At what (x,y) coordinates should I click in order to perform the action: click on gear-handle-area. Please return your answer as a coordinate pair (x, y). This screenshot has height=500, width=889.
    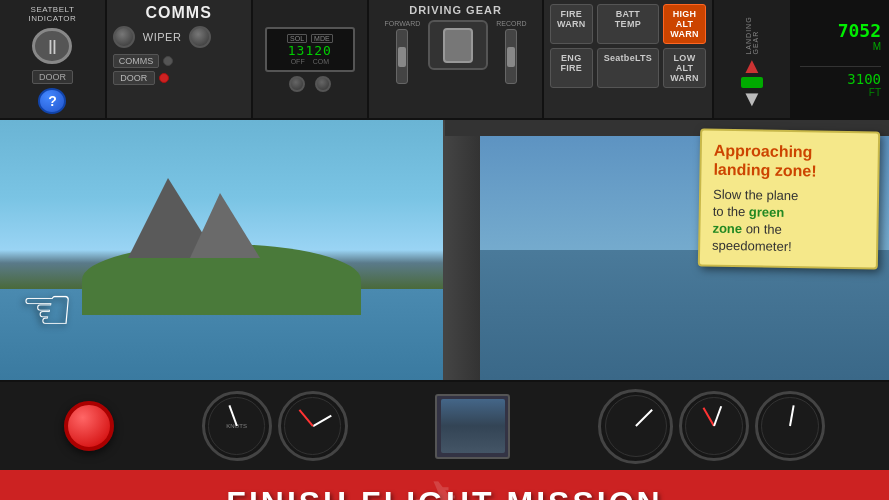
    Looking at the image, I should click on (458, 45).